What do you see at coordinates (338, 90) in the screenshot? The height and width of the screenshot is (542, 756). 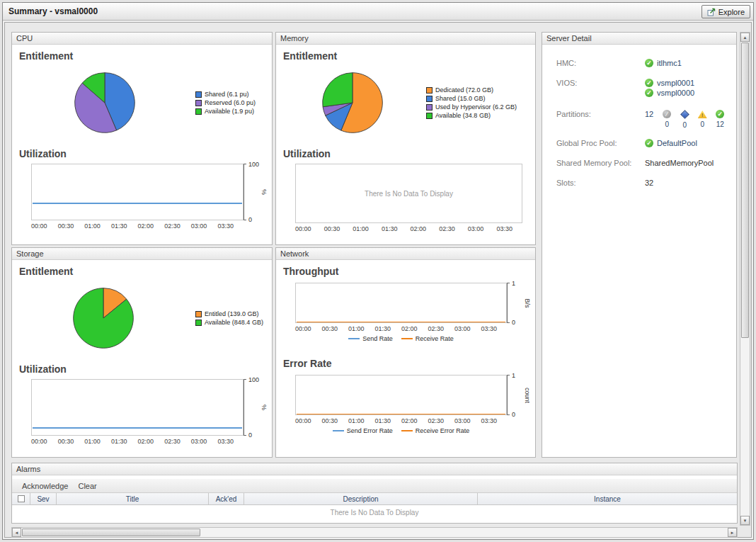 I see `pie-slice` at bounding box center [338, 90].